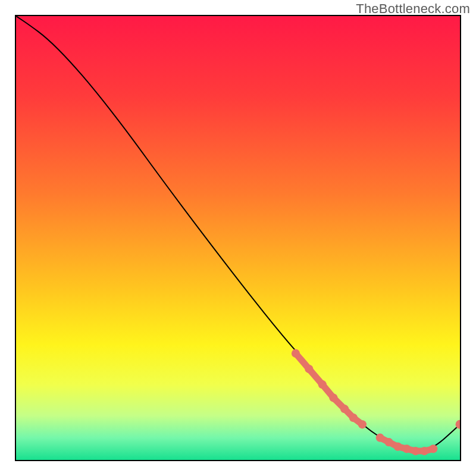 The width and height of the screenshot is (476, 476). What do you see at coordinates (413, 9) in the screenshot?
I see `watermark-text: TheBottleneck.com` at bounding box center [413, 9].